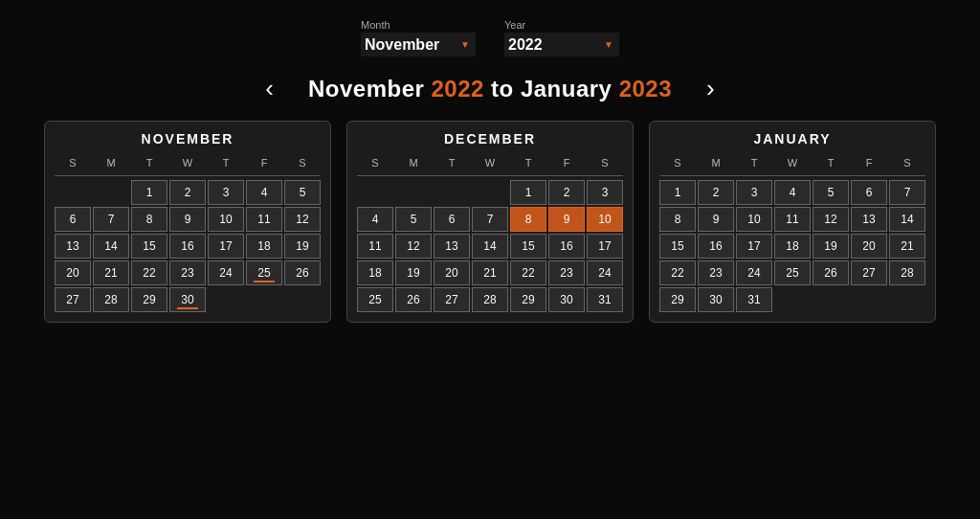 The height and width of the screenshot is (519, 980). What do you see at coordinates (792, 300) in the screenshot?
I see `day-cell` at bounding box center [792, 300].